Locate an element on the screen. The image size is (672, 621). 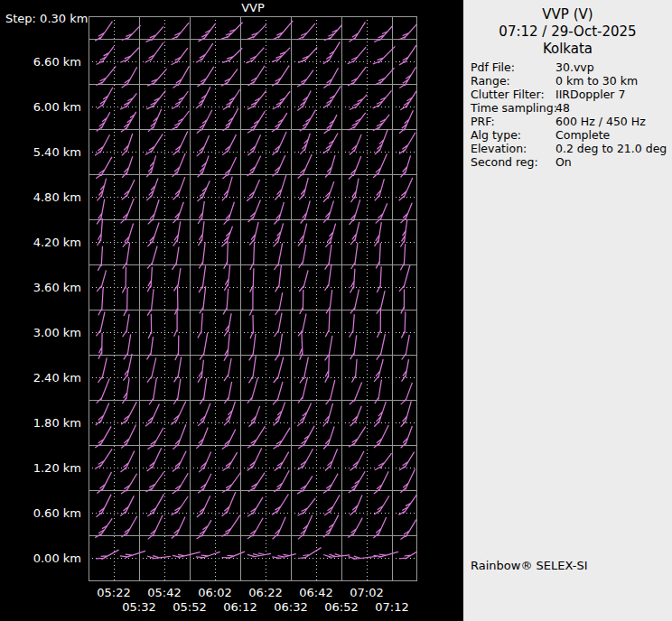
product-info-list: Pdf File:30.vvpRange:0 km to 30 kmClutte… is located at coordinates (567, 115).